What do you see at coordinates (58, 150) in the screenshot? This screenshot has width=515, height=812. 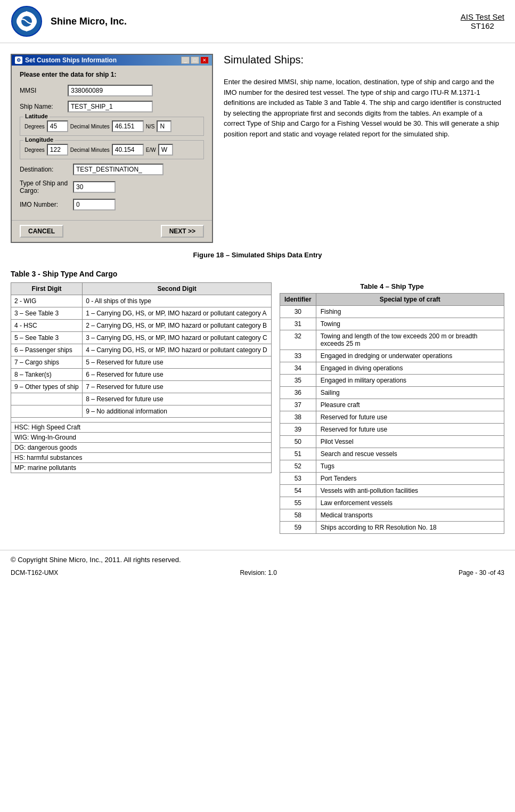 I see `lon-degrees-input` at bounding box center [58, 150].